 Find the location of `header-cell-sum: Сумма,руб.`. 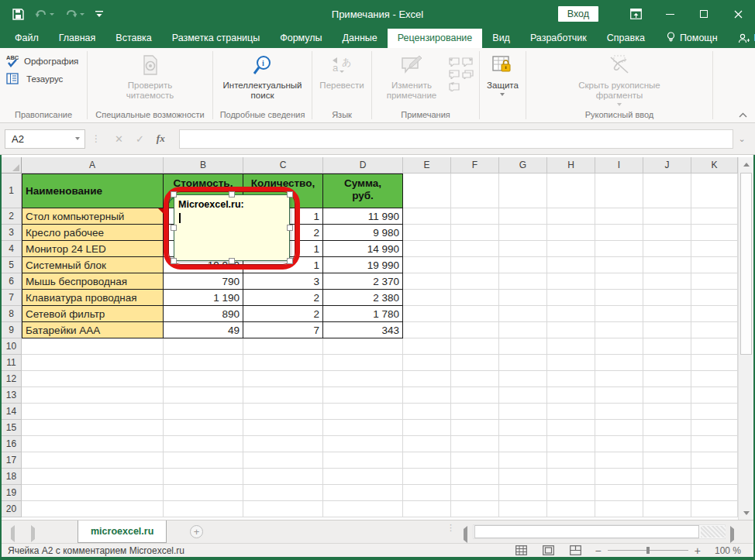

header-cell-sum: Сумма,руб. is located at coordinates (363, 191).